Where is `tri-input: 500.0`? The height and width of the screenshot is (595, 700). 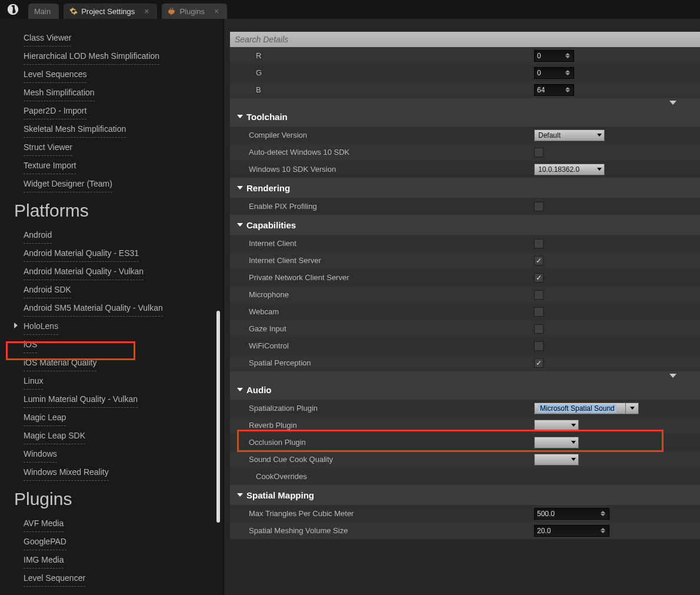
tri-input: 500.0 is located at coordinates (572, 514).